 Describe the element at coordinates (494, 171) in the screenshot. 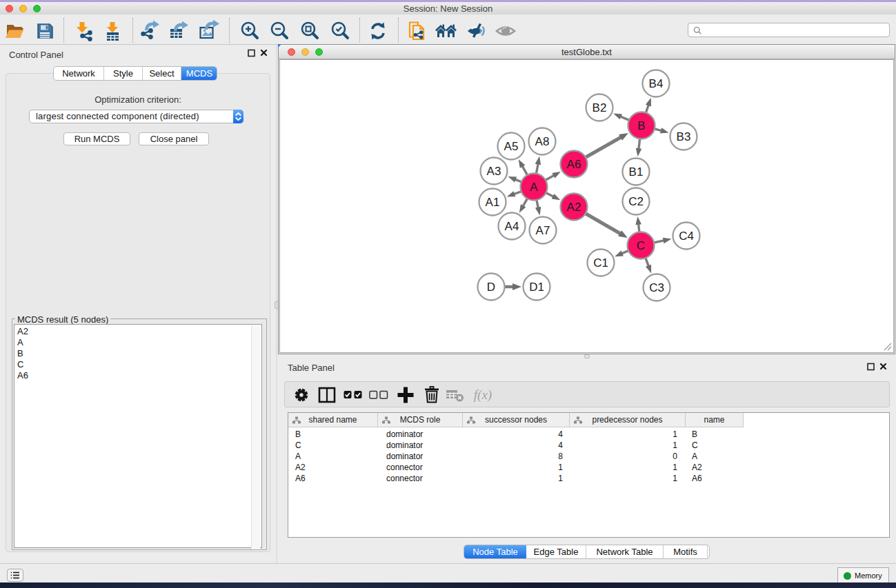

I see `svg-text: A3` at that location.